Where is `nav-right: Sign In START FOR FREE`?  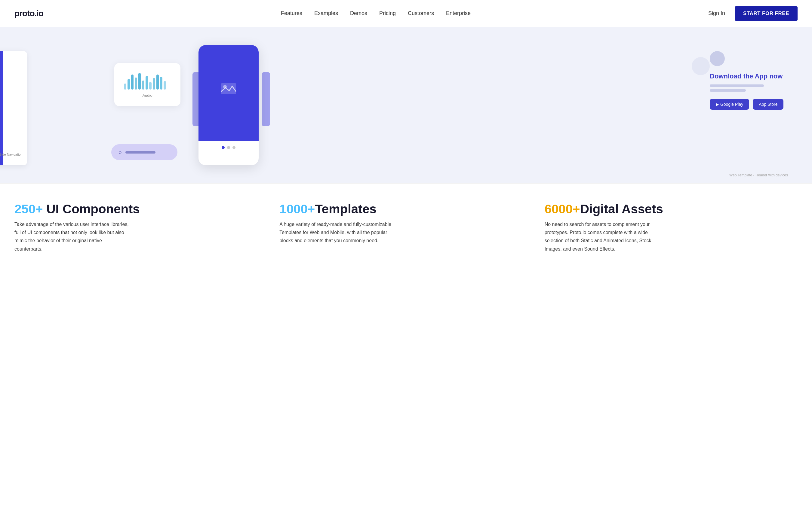 nav-right: Sign In START FOR FREE is located at coordinates (753, 13).